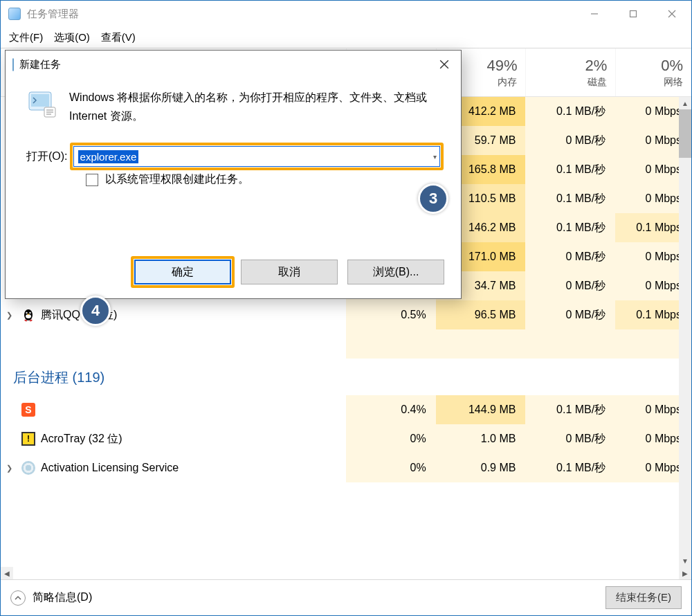  Describe the element at coordinates (233, 64) in the screenshot. I see `dialog-titlebar: 新建任务` at that location.